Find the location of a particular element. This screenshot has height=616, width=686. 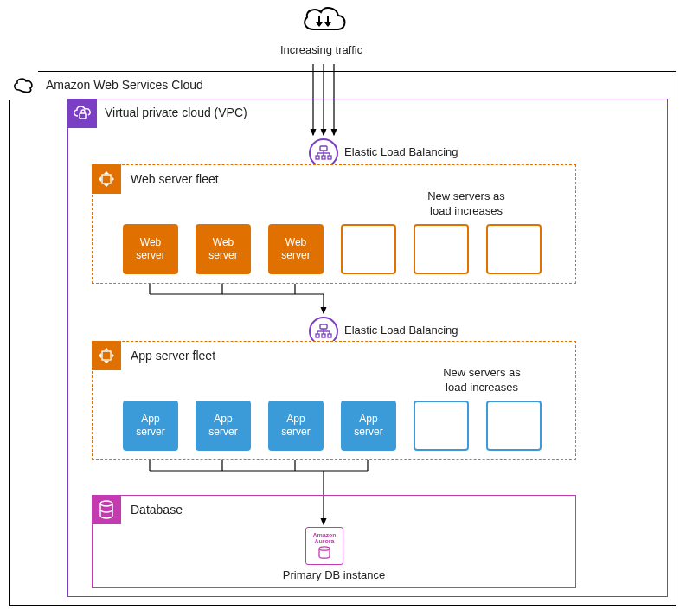

aurora-label: Amazon Aurora is located at coordinates (324, 538).